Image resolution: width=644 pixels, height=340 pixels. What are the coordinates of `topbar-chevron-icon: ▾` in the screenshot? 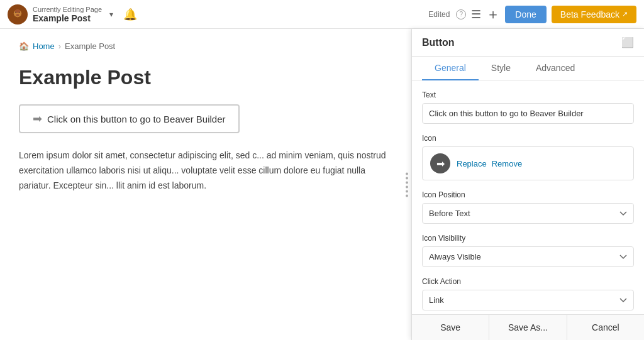 It's located at (111, 14).